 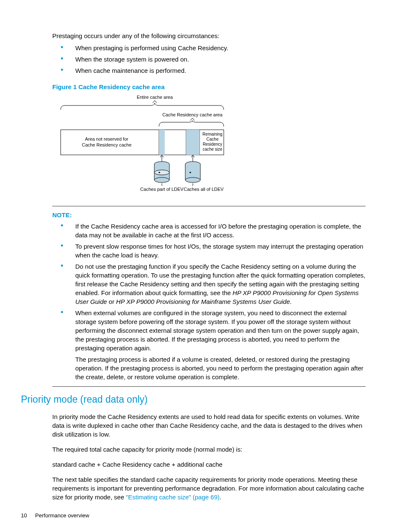 What do you see at coordinates (213, 70) in the screenshot?
I see `list-item: When cache maintenance is performed.` at bounding box center [213, 70].